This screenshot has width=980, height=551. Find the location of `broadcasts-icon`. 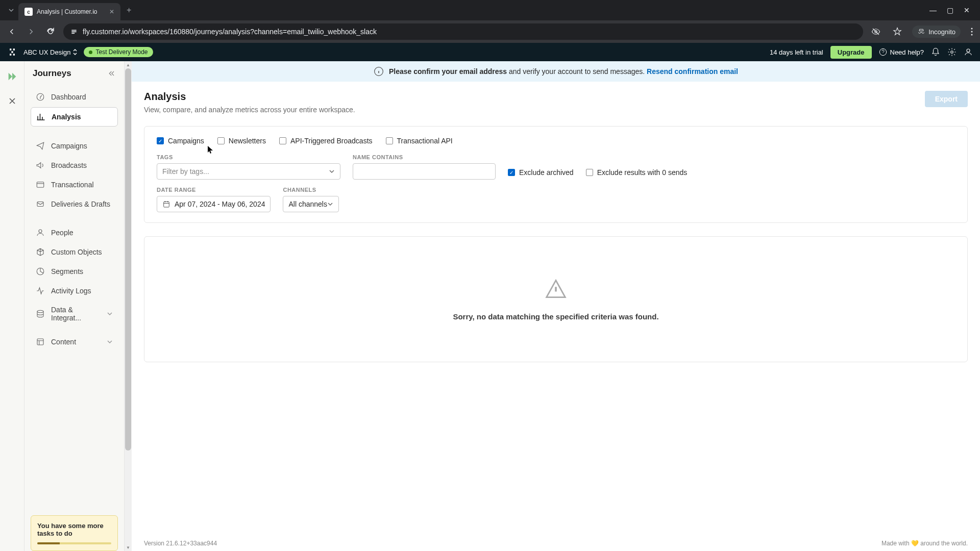

broadcasts-icon is located at coordinates (40, 165).